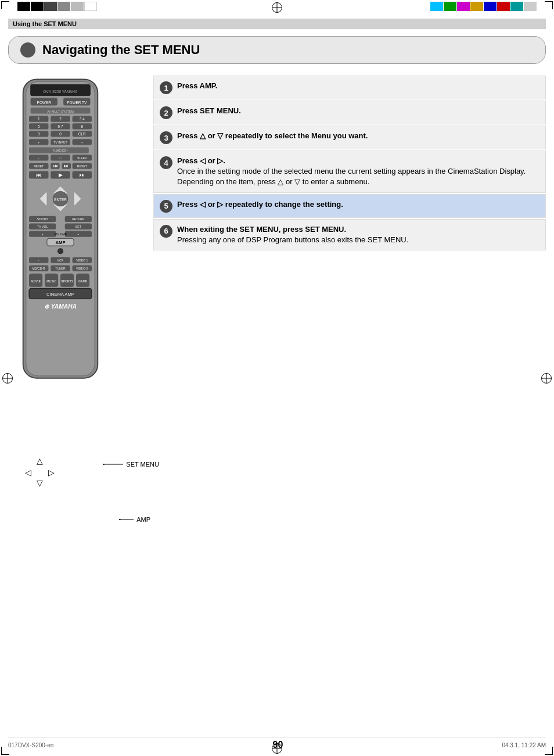 The width and height of the screenshot is (554, 756). I want to click on svg-text: VIDEO-2, so click(82, 268).